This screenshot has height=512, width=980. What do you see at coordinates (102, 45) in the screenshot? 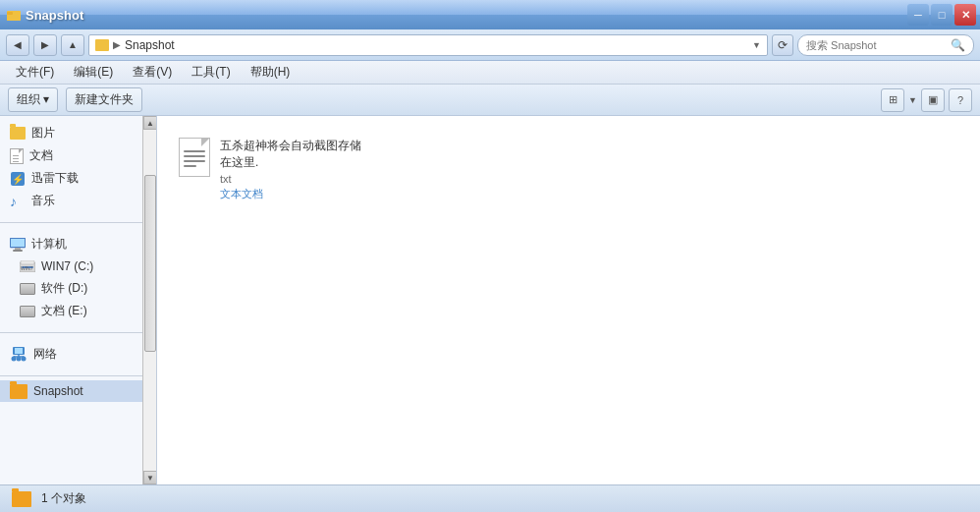
I see `breadcrumb-folder-icon` at bounding box center [102, 45].